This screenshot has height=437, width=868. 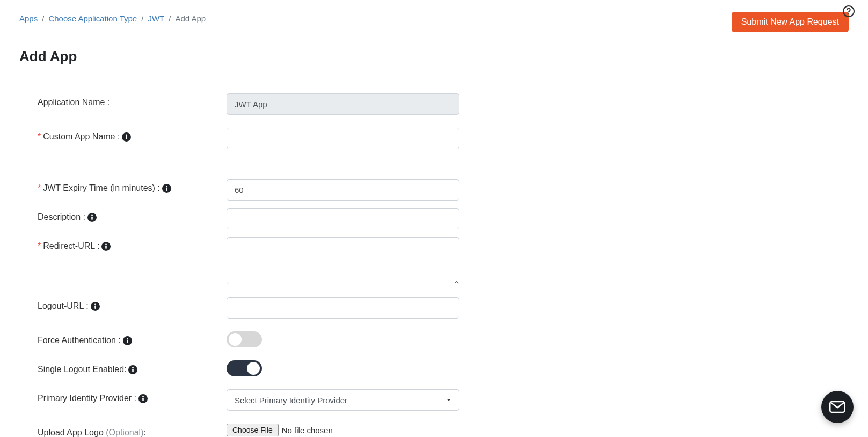 I want to click on label-single-logout: Single Logout Enabled:, so click(x=82, y=369).